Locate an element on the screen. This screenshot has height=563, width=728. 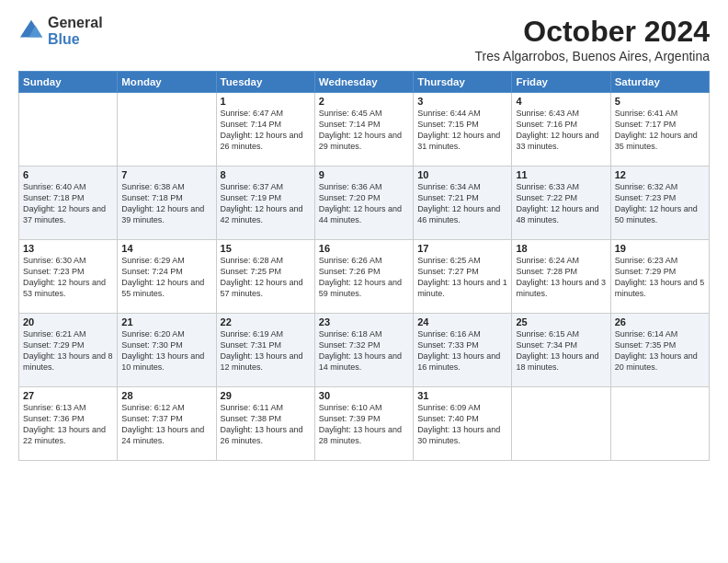
day-info: Sunrise: 6:38 AM Sunset: 7:18 PM Dayligh… is located at coordinates (166, 204).